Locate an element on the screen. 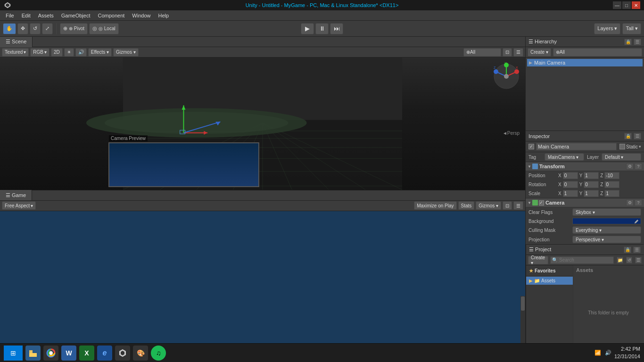  close-button: ✕ is located at coordinates (636, 5).